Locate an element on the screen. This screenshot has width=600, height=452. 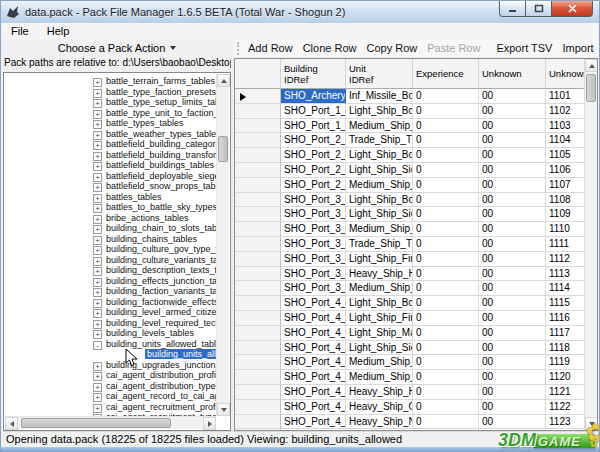
table-cell: 1106 is located at coordinates (565, 170).